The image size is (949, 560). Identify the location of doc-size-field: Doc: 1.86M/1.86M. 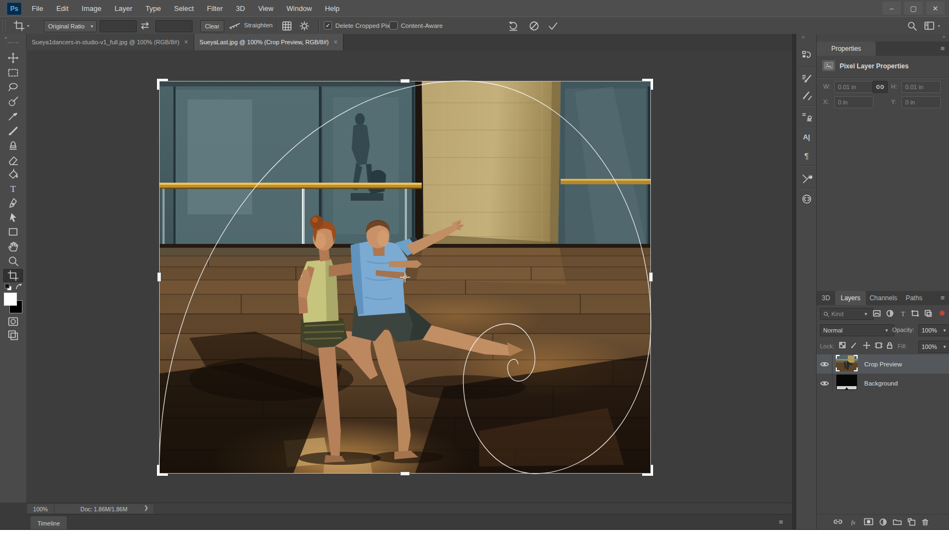
(104, 509).